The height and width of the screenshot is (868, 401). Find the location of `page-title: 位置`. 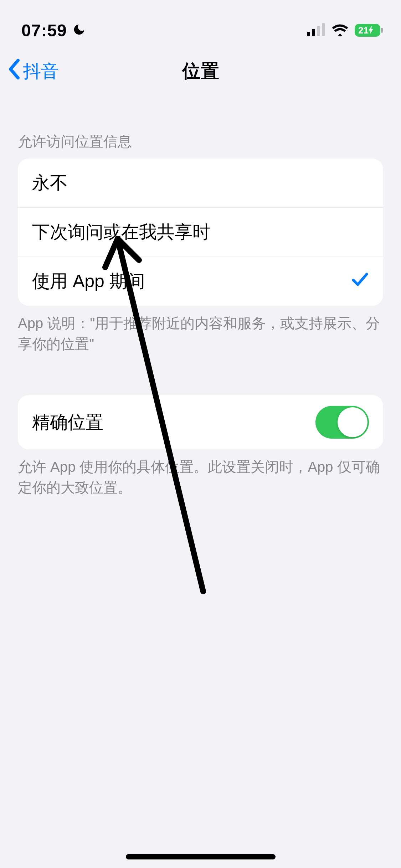

page-title: 位置 is located at coordinates (201, 71).